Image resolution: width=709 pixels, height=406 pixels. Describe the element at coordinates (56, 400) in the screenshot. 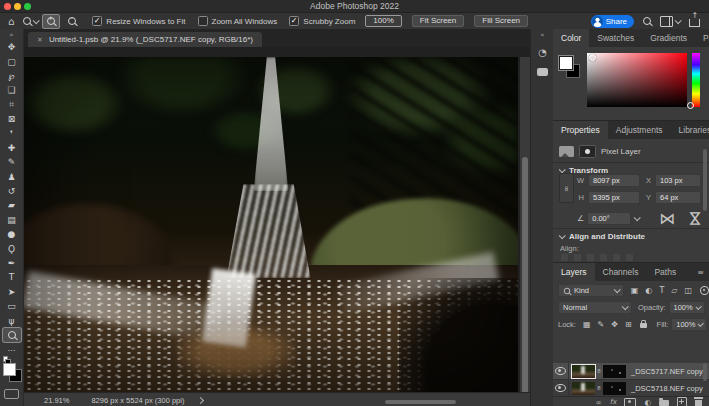

I see `zoom-percent: 21.91%` at that location.